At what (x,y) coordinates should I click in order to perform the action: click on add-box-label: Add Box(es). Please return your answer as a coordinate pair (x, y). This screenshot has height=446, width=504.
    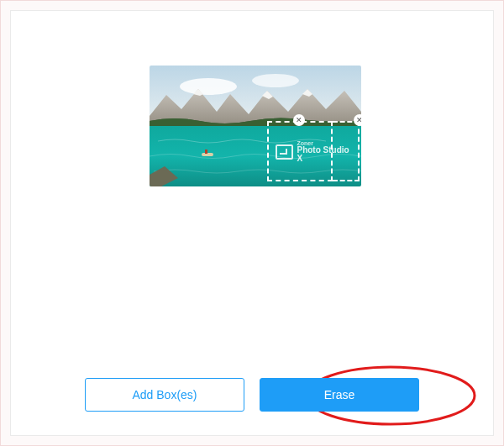
    Looking at the image, I should click on (165, 395).